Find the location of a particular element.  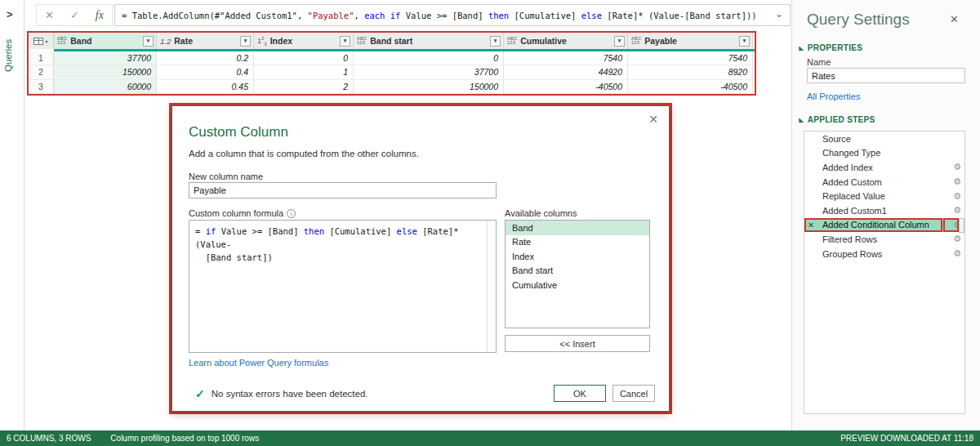

status-columns-rows: 6 COLUMNS, 3 ROWS is located at coordinates (49, 438).